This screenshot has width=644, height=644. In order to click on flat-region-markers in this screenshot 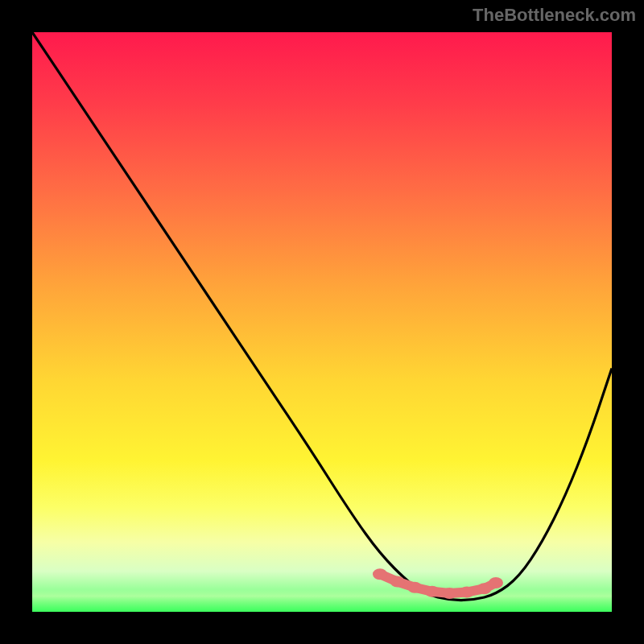, I will do `click(438, 584)`.